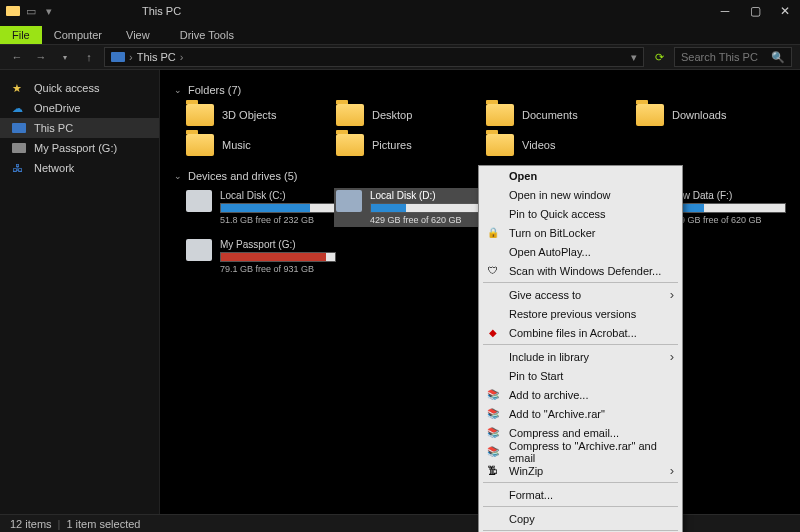  What do you see at coordinates (580, 494) in the screenshot?
I see `cm-format: Format...` at bounding box center [580, 494].